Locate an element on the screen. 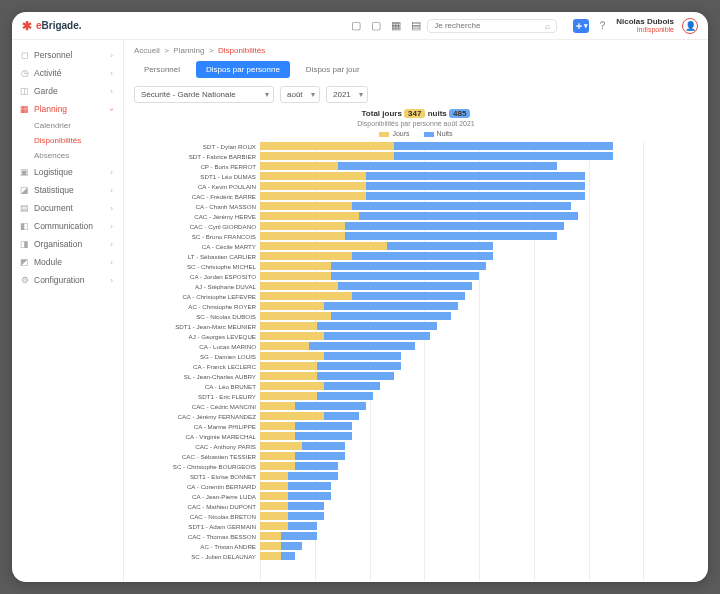 This screenshot has height=594, width=720. nav-icon: ◷ is located at coordinates (24, 73).